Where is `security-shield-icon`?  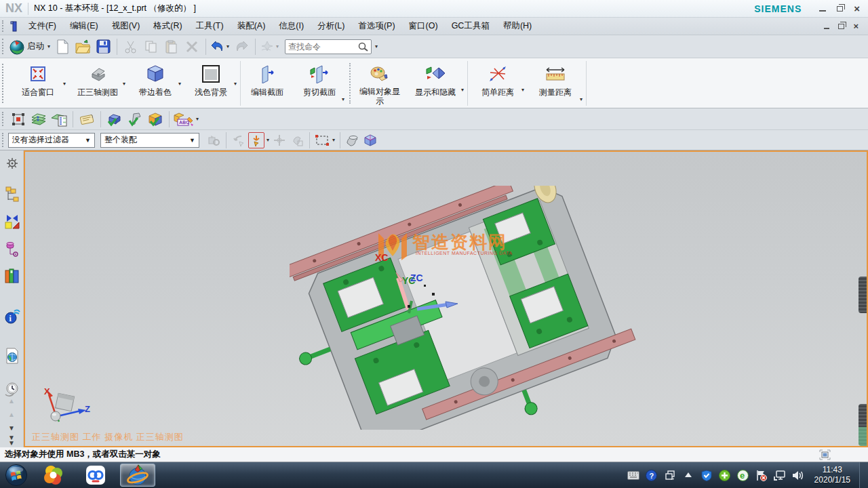
security-shield-icon is located at coordinates (707, 475).